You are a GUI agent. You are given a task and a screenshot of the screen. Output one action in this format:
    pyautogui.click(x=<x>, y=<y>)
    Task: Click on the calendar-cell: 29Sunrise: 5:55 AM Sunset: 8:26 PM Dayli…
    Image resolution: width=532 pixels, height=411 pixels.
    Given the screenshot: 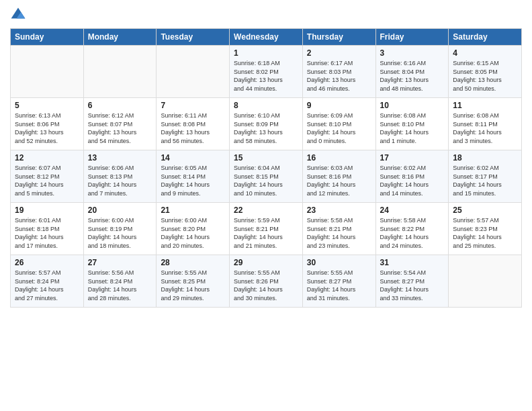 What is the action you would take?
    pyautogui.click(x=266, y=281)
    